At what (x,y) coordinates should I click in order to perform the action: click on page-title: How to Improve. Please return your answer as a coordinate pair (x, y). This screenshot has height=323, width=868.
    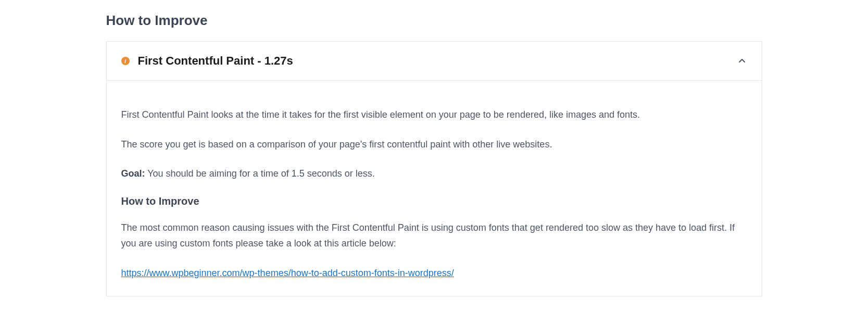
    Looking at the image, I should click on (434, 21).